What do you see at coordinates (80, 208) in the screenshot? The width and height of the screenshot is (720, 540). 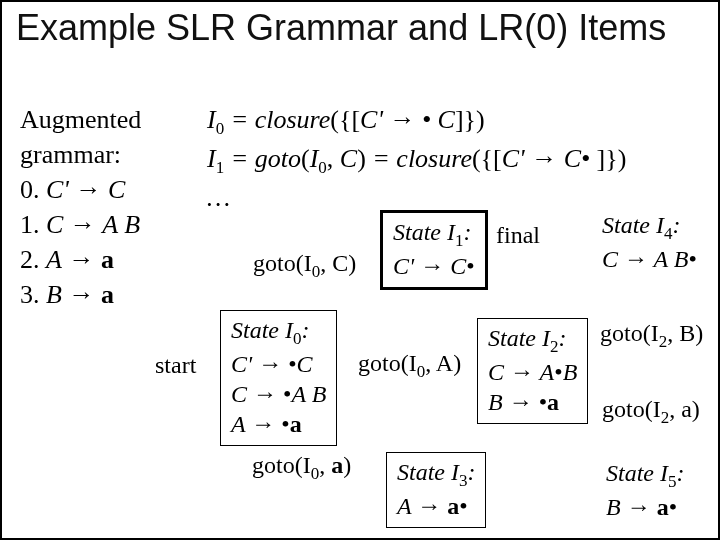 I see `grammar-block: Augmentedgrammar: 0. C' → C 1. C → A B 2…` at bounding box center [80, 208].